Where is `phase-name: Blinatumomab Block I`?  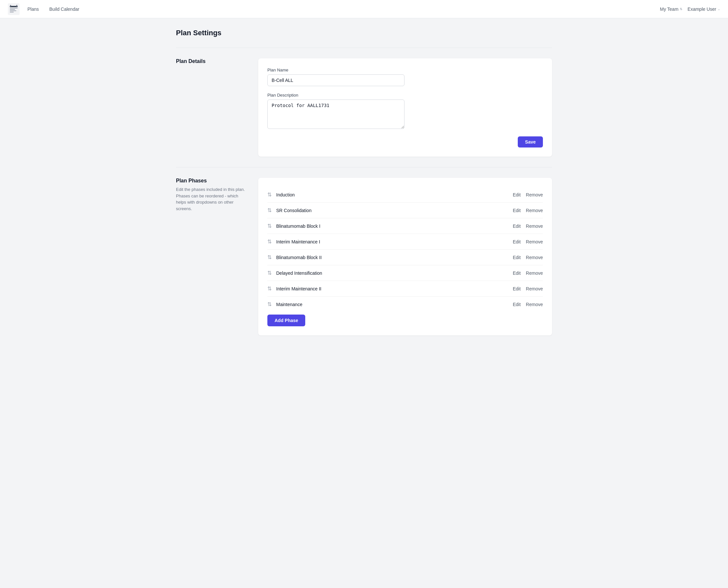 phase-name: Blinatumomab Block I is located at coordinates (395, 226).